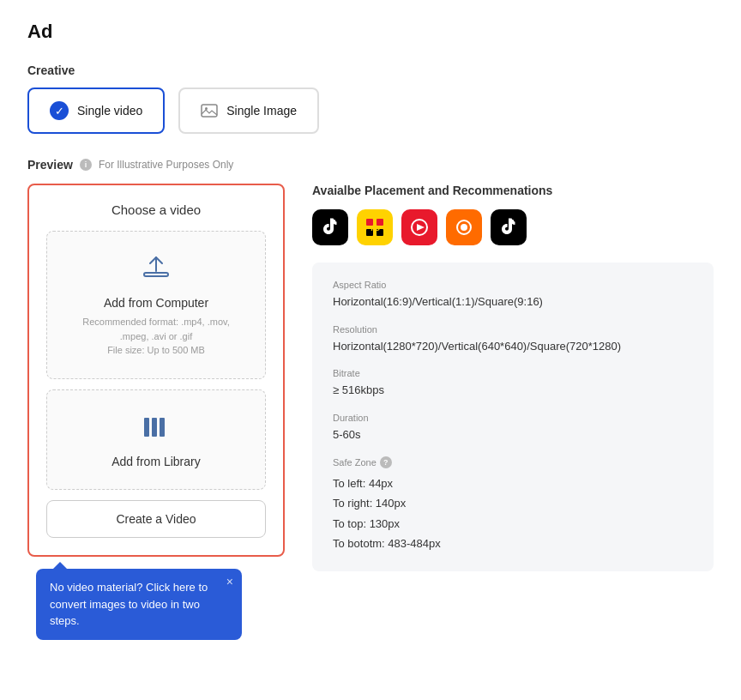 Image resolution: width=741 pixels, height=700 pixels. What do you see at coordinates (156, 305) in the screenshot?
I see `add-from-computer-option: Add from Computer Recommended format: .m…` at bounding box center [156, 305].